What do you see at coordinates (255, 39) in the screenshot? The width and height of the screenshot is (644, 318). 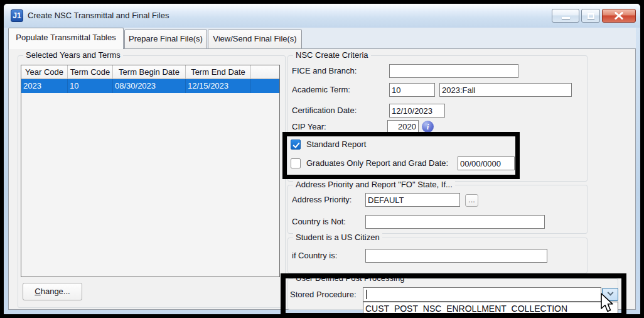 I see `tab-view-send-final-files: View/Send Final File(s)` at bounding box center [255, 39].